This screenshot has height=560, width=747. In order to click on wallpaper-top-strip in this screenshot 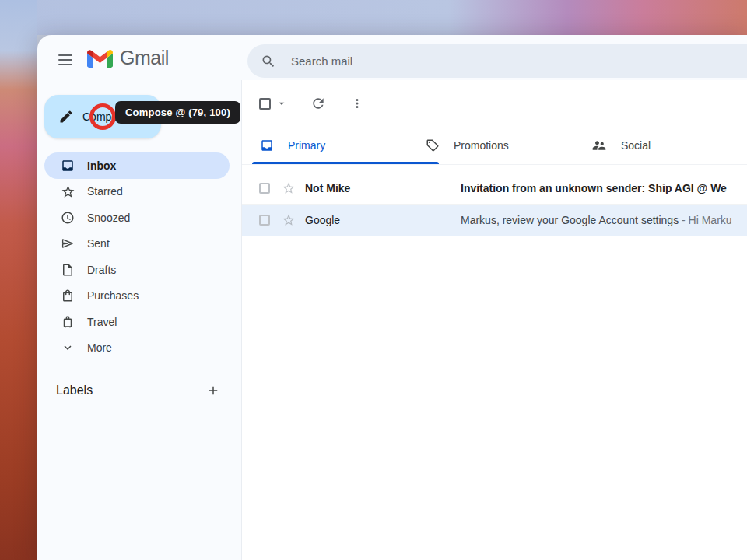, I will do `click(374, 17)`.